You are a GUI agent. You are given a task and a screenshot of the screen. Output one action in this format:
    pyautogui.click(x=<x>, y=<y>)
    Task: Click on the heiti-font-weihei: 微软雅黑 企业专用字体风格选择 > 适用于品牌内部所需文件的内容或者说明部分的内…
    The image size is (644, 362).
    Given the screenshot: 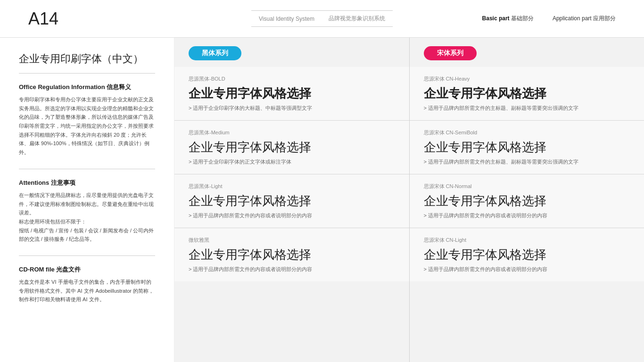 What is the action you would take?
    pyautogui.click(x=292, y=255)
    